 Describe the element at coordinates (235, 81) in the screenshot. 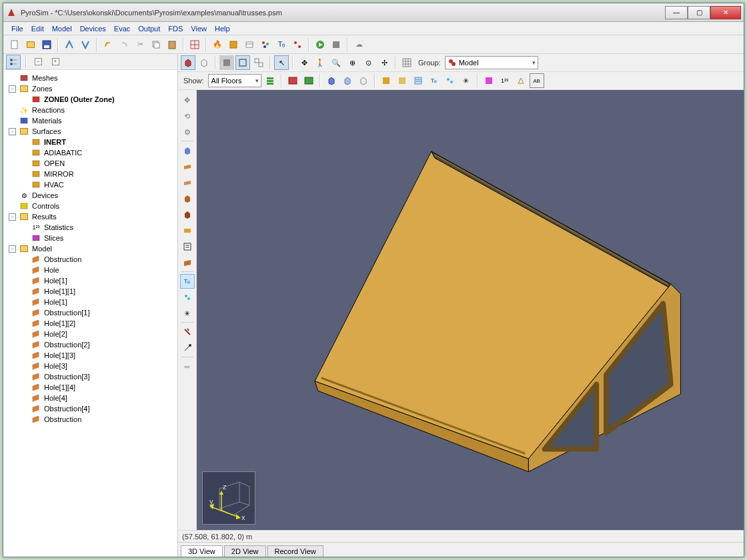

I see `floor-dropdown: All Floors` at that location.